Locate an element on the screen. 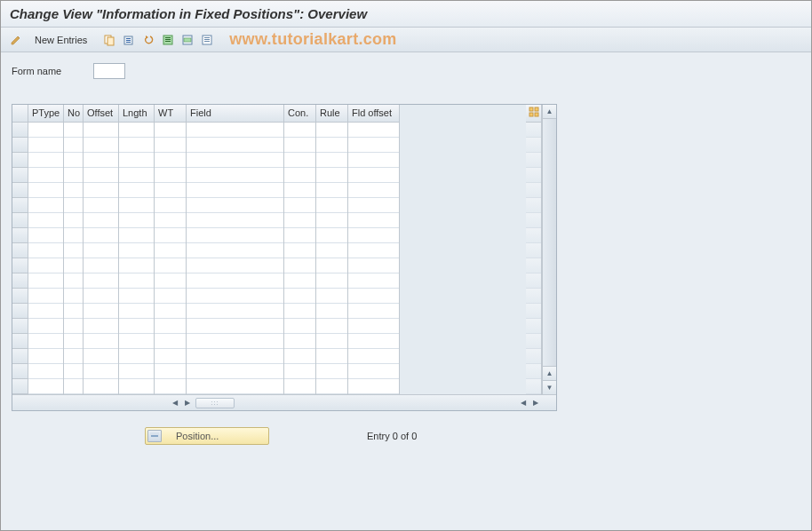 The image size is (812, 531). column-header: Fld offset is located at coordinates (373, 114).